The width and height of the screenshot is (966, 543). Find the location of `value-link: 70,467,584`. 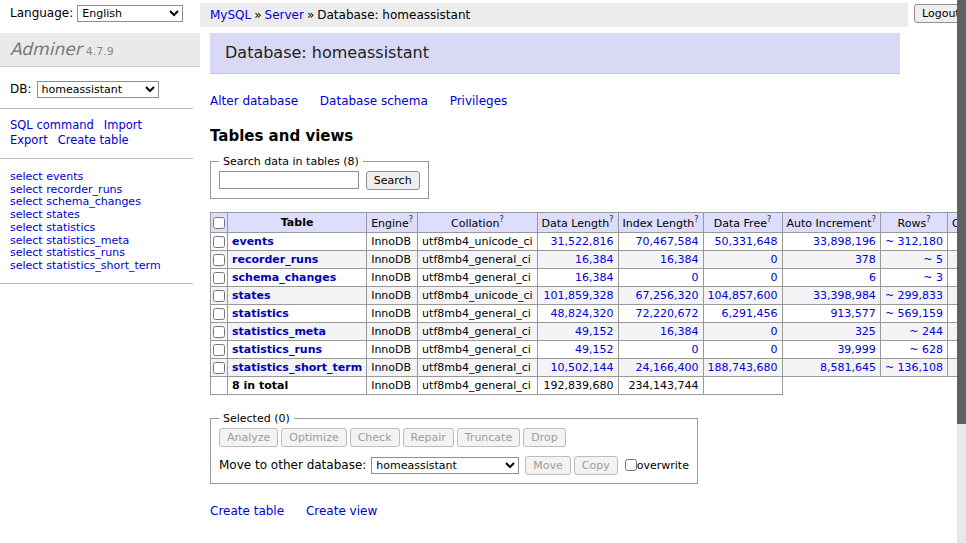

value-link: 70,467,584 is located at coordinates (668, 242).